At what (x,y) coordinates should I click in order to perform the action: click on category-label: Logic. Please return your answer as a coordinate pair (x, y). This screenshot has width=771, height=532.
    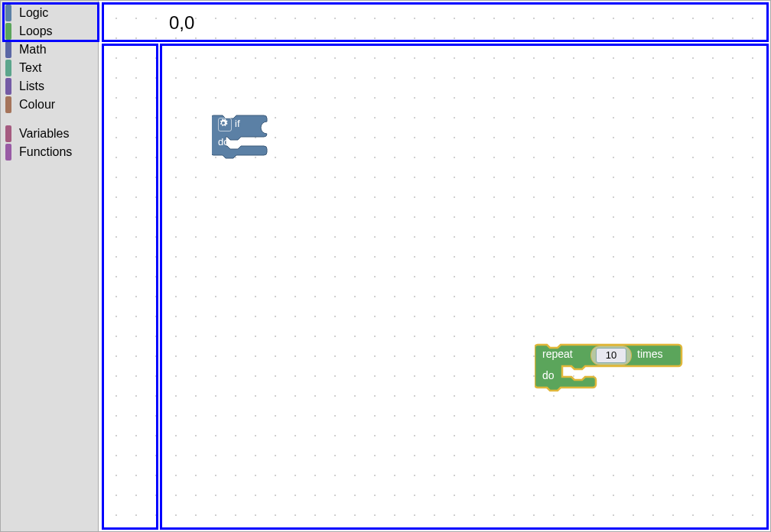
    Looking at the image, I should click on (34, 13).